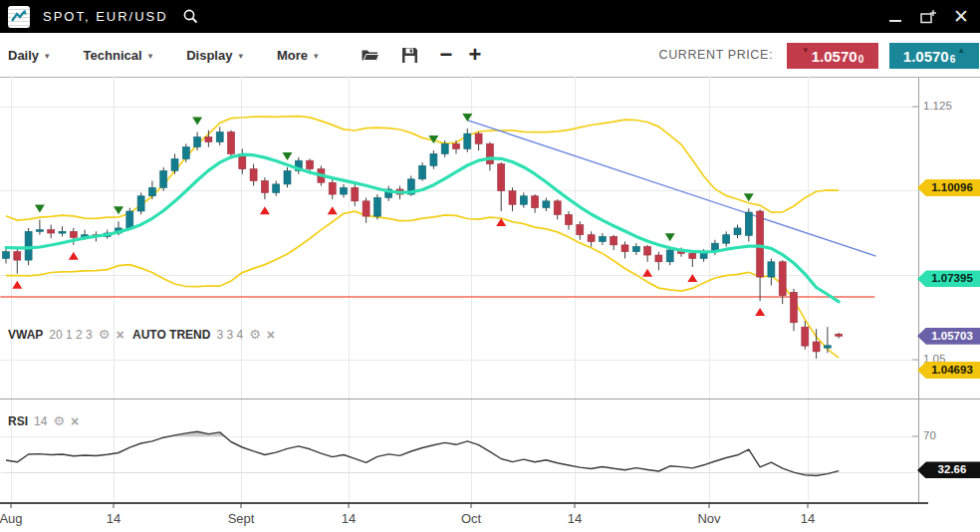  I want to click on vwap-settings-gear-icon: ⚙, so click(105, 335).